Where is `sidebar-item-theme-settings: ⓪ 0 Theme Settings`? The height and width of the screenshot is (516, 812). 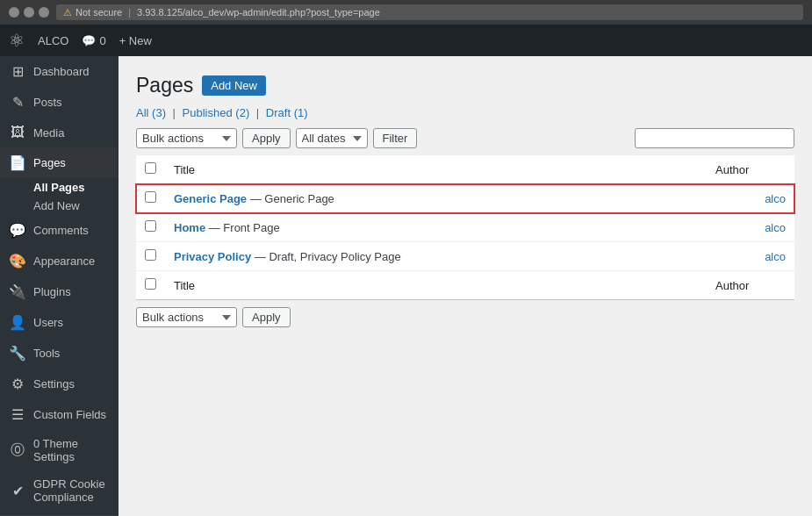
sidebar-item-theme-settings: ⓪ 0 Theme Settings is located at coordinates (60, 450).